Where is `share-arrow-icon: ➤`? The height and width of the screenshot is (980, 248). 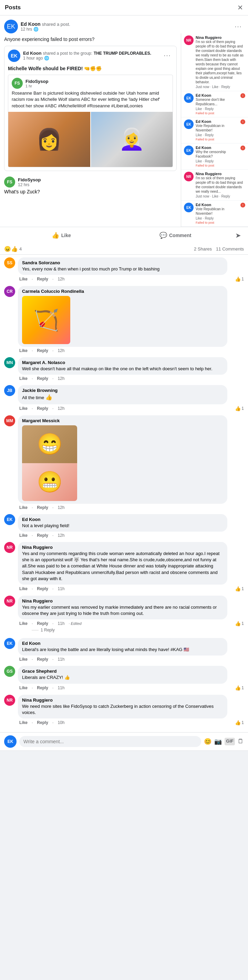
share-arrow-icon: ➤ is located at coordinates (238, 235).